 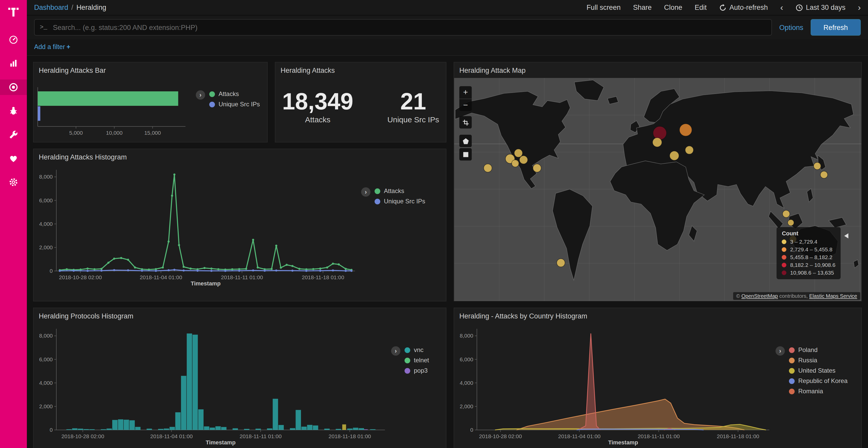 What do you see at coordinates (833, 296) in the screenshot?
I see `elastic-maps-link: Elastic Maps Service` at bounding box center [833, 296].